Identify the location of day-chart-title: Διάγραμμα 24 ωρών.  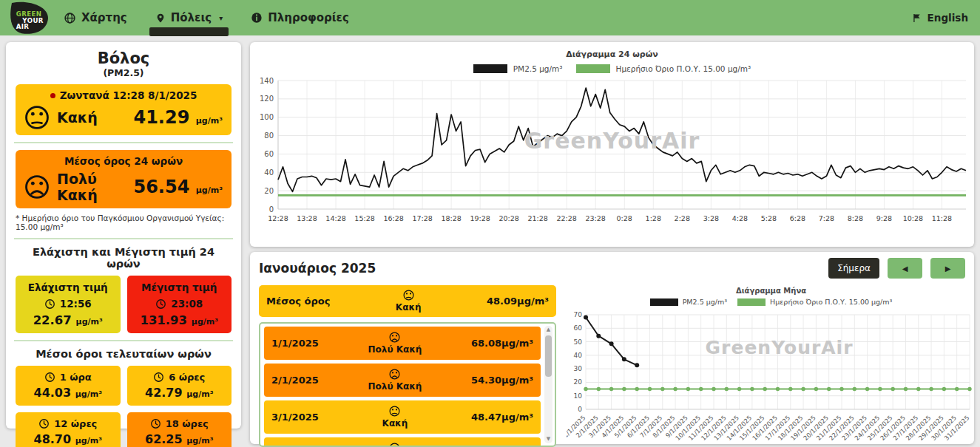
(612, 55).